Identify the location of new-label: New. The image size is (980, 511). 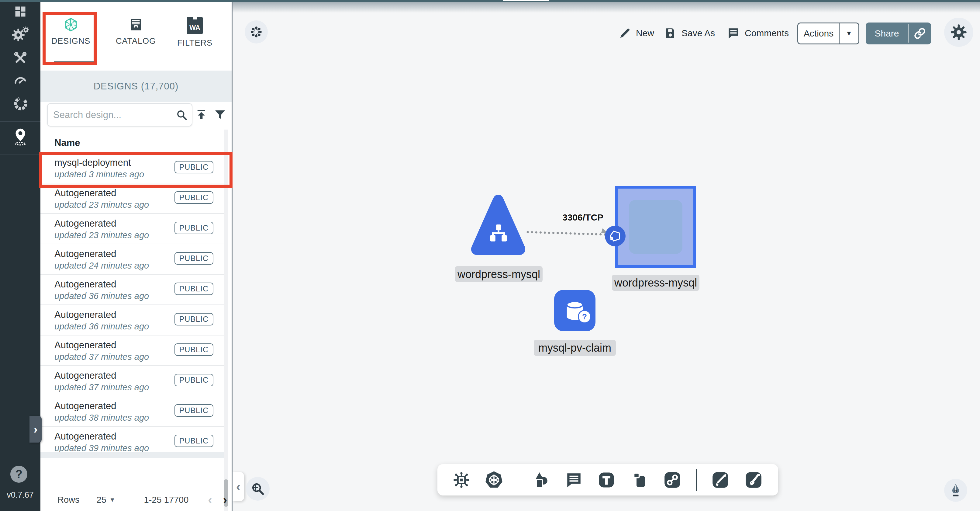
(645, 33).